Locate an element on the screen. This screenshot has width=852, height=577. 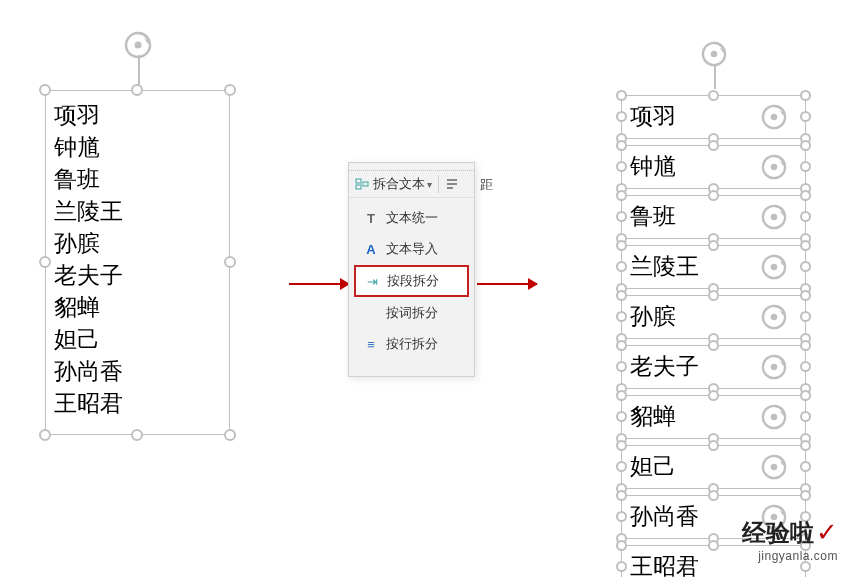
resize-handle-tl is located at coordinates (45, 90).